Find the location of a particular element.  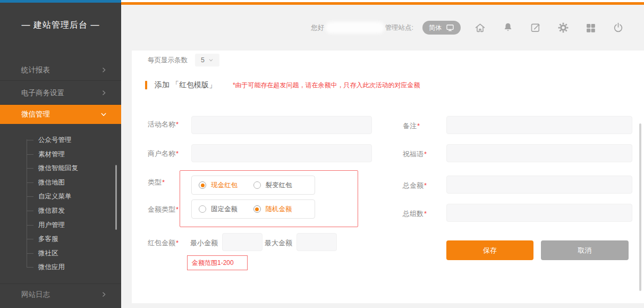

radio-option-label: 固定金额 is located at coordinates (224, 210).